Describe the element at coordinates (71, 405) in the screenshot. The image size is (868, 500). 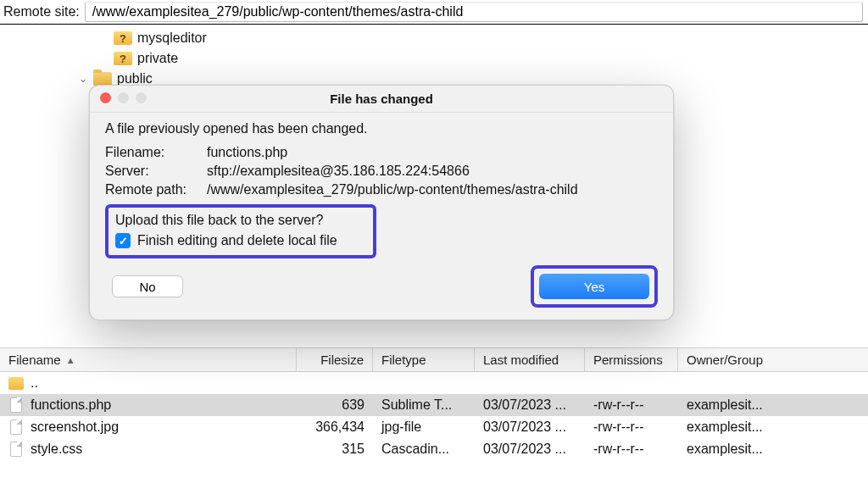
I see `file-name: functions.php` at that location.